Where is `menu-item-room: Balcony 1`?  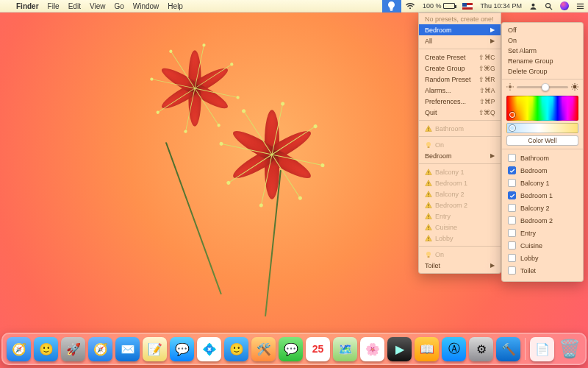 menu-item-room: Balcony 1 is located at coordinates (460, 172).